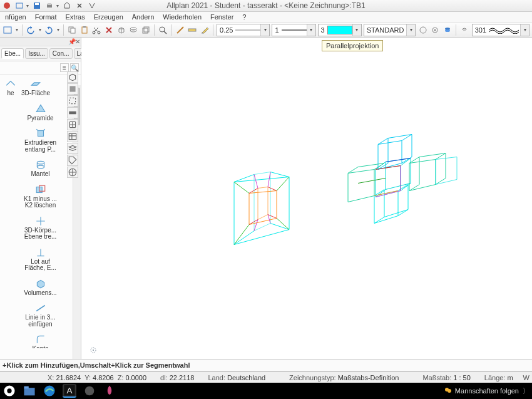 The width and height of the screenshot is (532, 399). Describe the element at coordinates (143, 17) in the screenshot. I see `menu-modify: Ändern` at that location.